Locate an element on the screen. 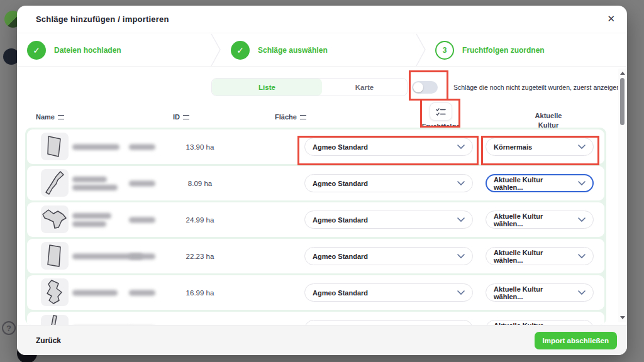  column-header-name: Name is located at coordinates (50, 117).